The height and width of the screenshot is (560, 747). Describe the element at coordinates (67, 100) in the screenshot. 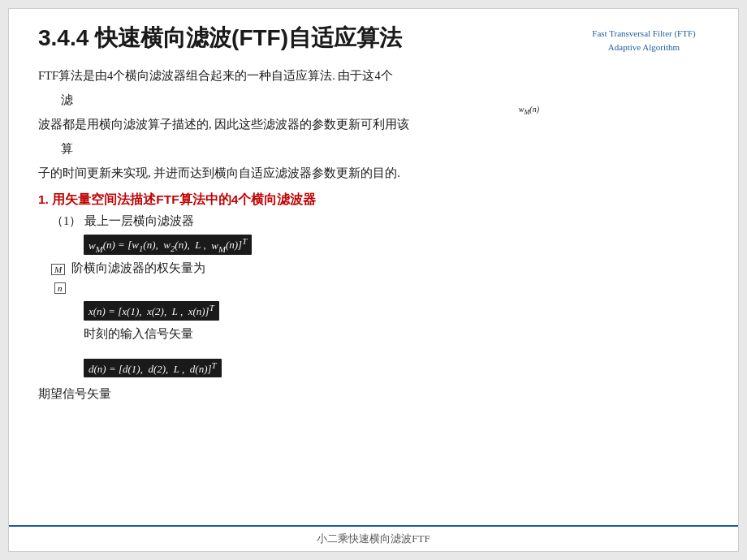

I see `para1-cont-text: 滤` at that location.